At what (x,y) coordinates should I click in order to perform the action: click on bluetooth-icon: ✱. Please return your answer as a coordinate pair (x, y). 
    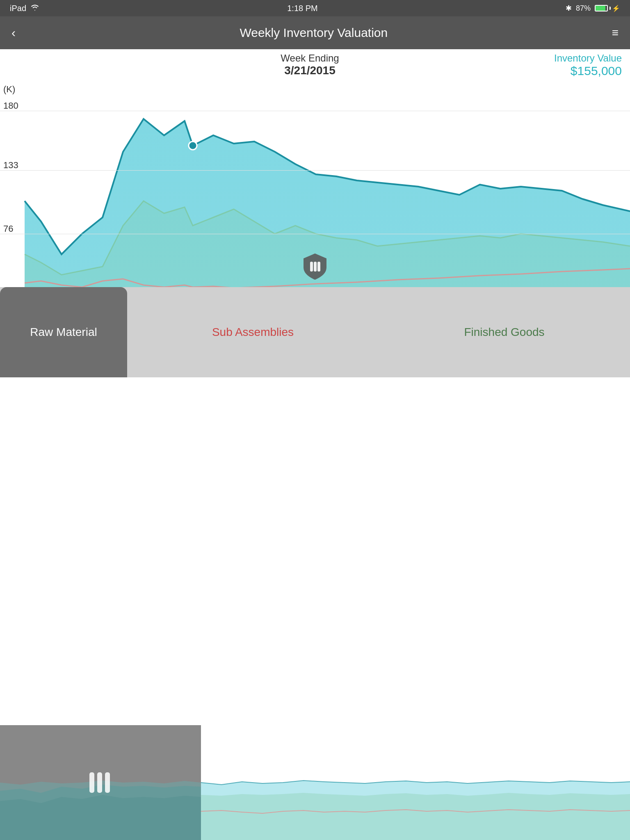
    Looking at the image, I should click on (568, 8).